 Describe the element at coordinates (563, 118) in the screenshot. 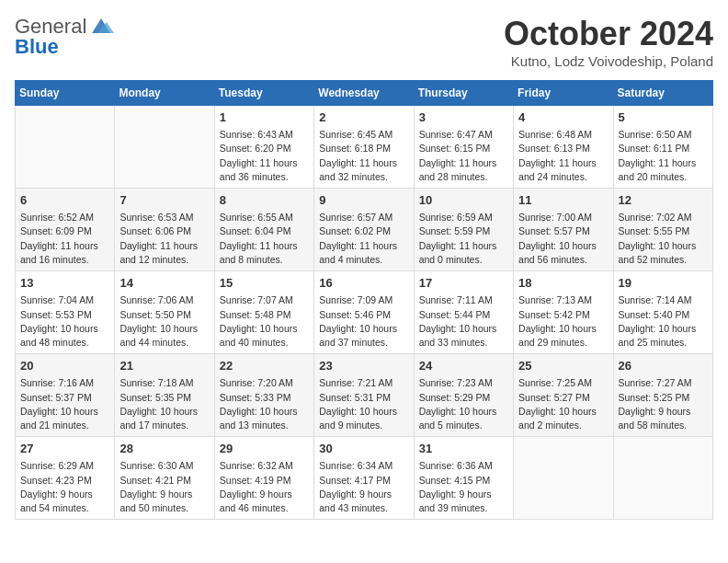

I see `day-number: 4` at that location.